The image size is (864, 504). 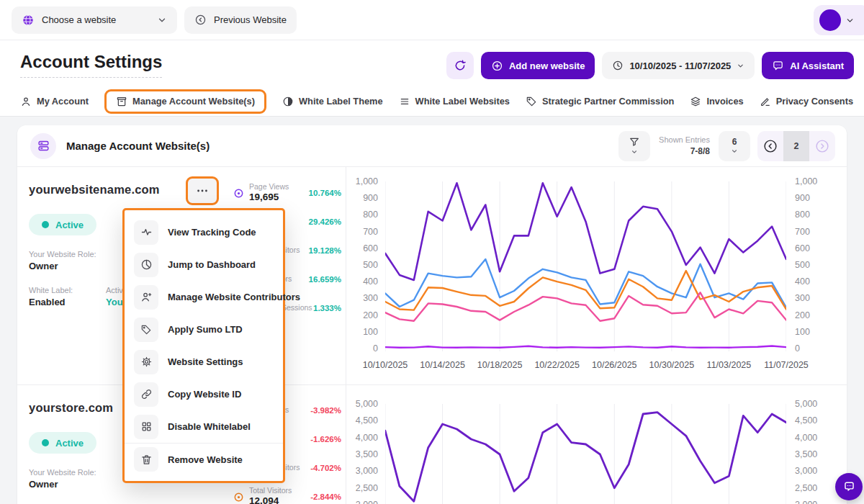 What do you see at coordinates (696, 102) in the screenshot?
I see `layers-icon` at bounding box center [696, 102].